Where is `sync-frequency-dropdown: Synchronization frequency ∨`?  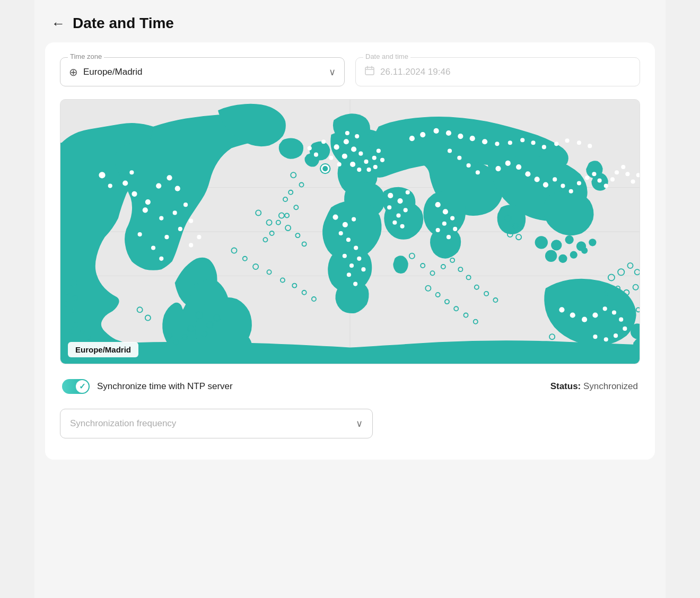 sync-frequency-dropdown: Synchronization frequency ∨ is located at coordinates (216, 424).